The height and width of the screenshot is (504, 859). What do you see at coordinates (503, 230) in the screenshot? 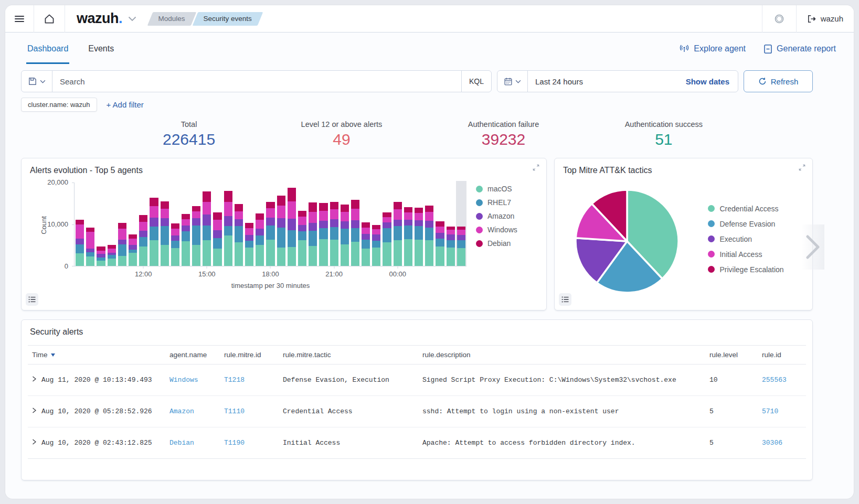
I see `legend-label: Windows` at bounding box center [503, 230].